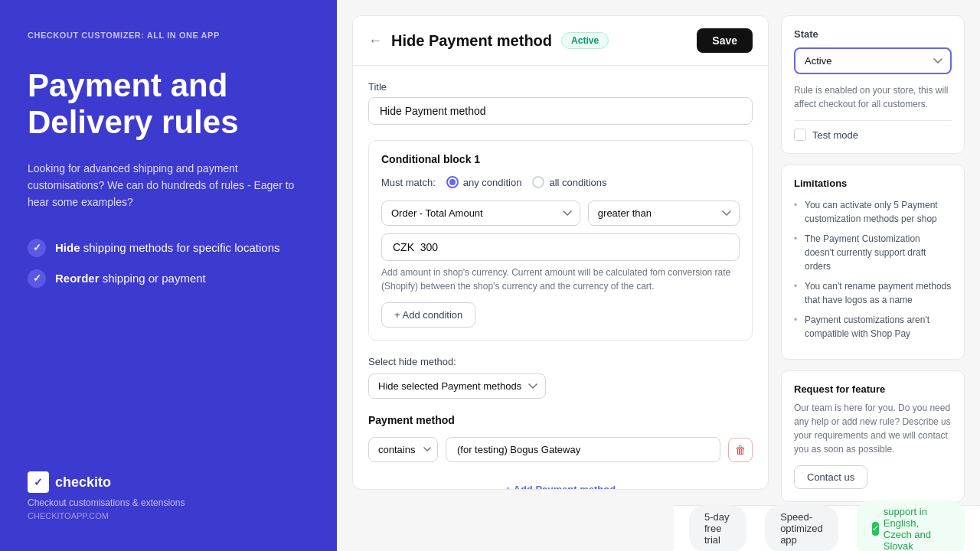  Describe the element at coordinates (873, 61) in the screenshot. I see `state-select: Active Inactive` at that location.